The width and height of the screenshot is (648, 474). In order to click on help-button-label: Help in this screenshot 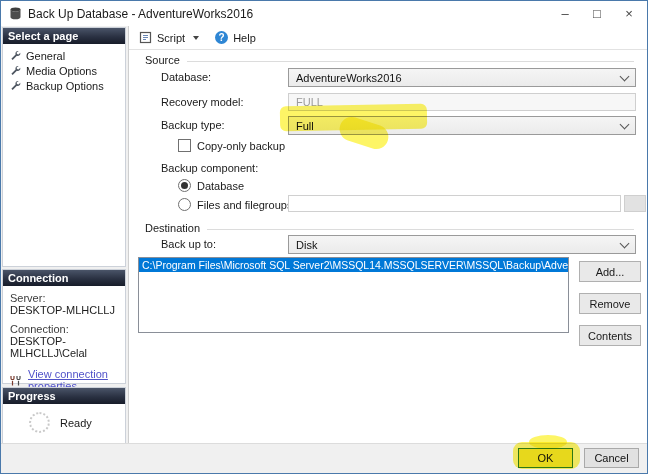, I will do `click(244, 38)`.